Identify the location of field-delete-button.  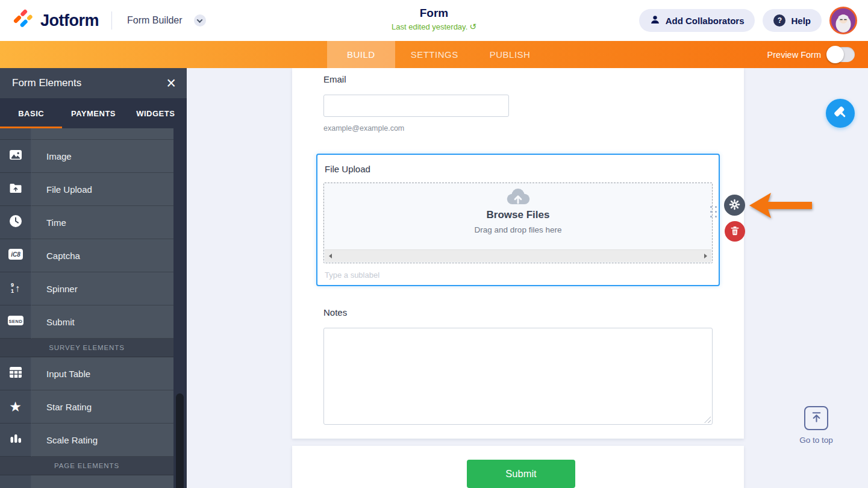
(735, 231).